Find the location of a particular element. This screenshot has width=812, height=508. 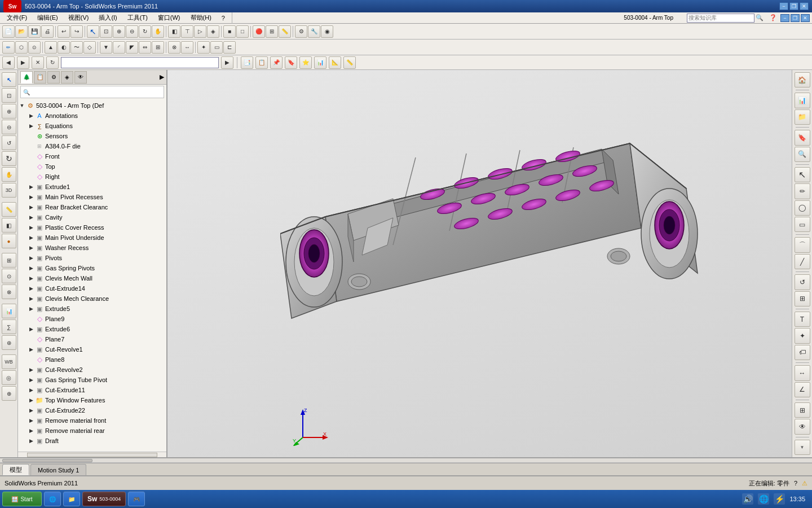

lt-zoom-fit: ⊕ is located at coordinates (9, 111).